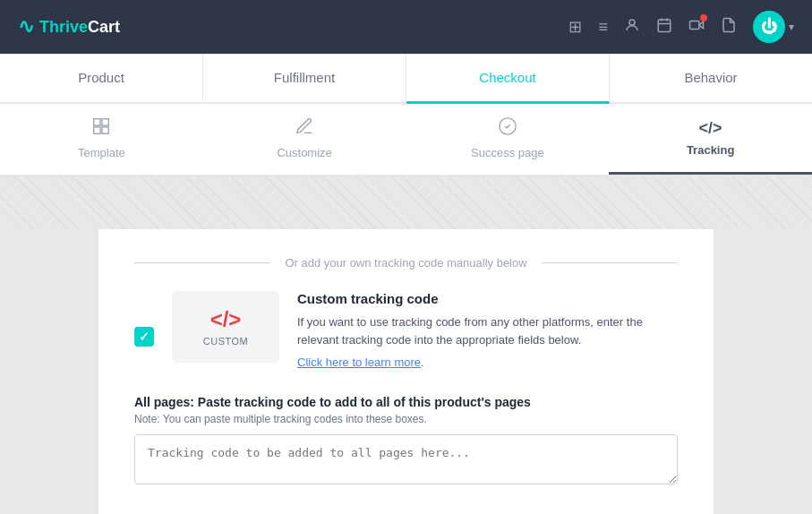  I want to click on grid-icon: ⊞, so click(575, 27).